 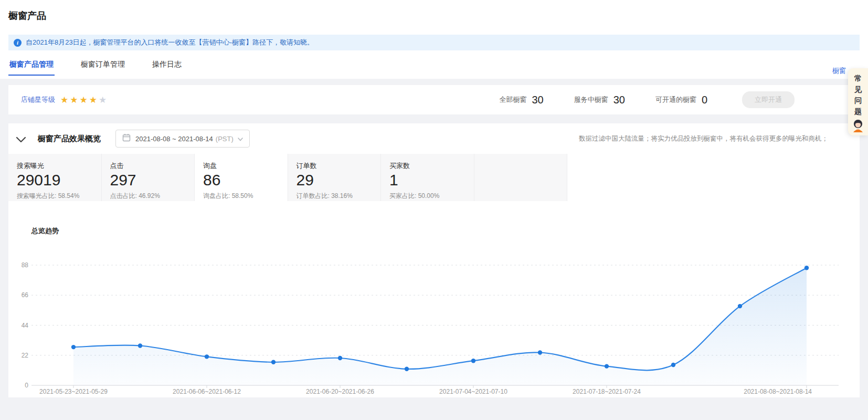 I want to click on counter-label: 全部橱窗, so click(x=513, y=100).